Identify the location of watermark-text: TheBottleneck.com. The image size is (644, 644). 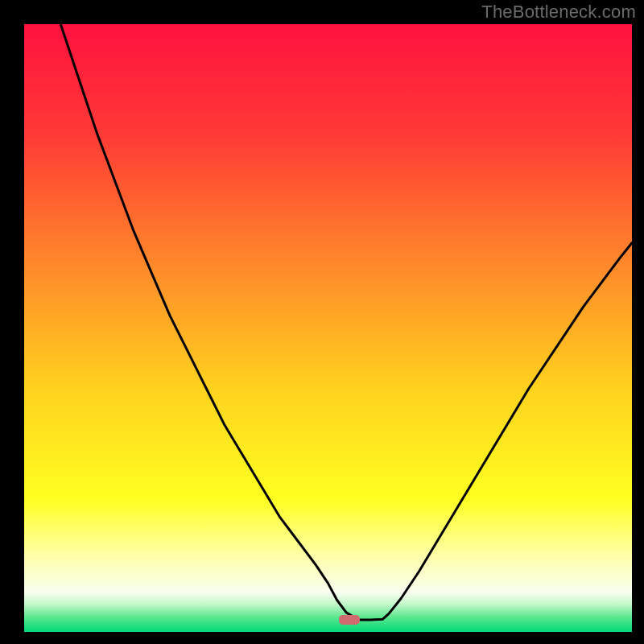
(559, 12).